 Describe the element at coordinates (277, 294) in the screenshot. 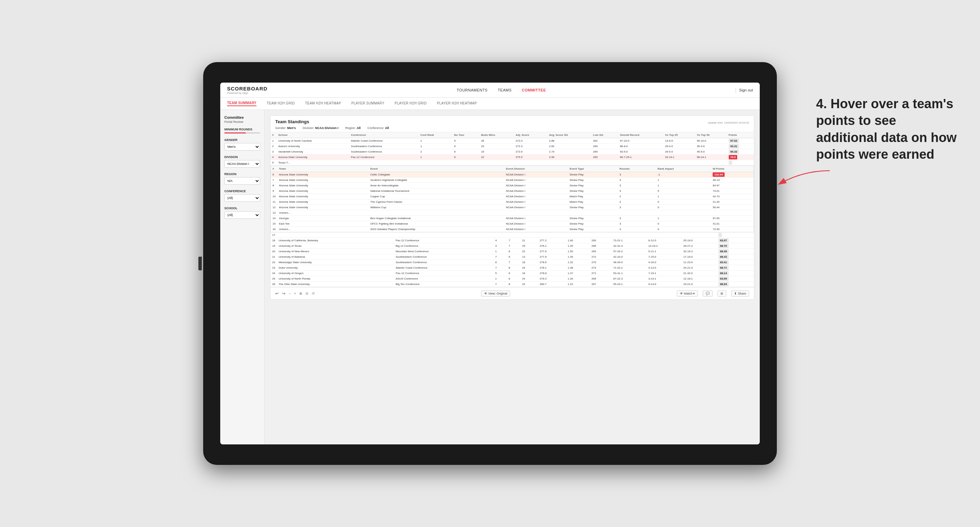

I see `undo-button: ↩` at that location.